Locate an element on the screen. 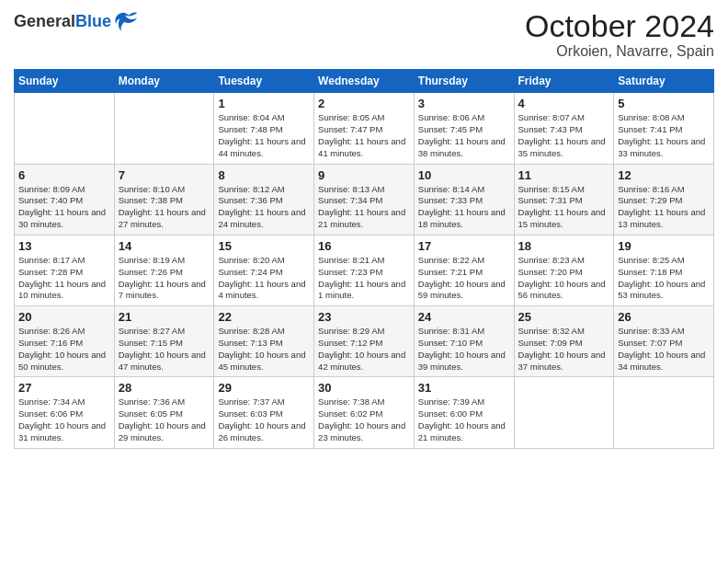 The width and height of the screenshot is (728, 563). day-info: Sunrise: 8:19 AM Sunset: 7:26 PM Dayligh… is located at coordinates (165, 278).